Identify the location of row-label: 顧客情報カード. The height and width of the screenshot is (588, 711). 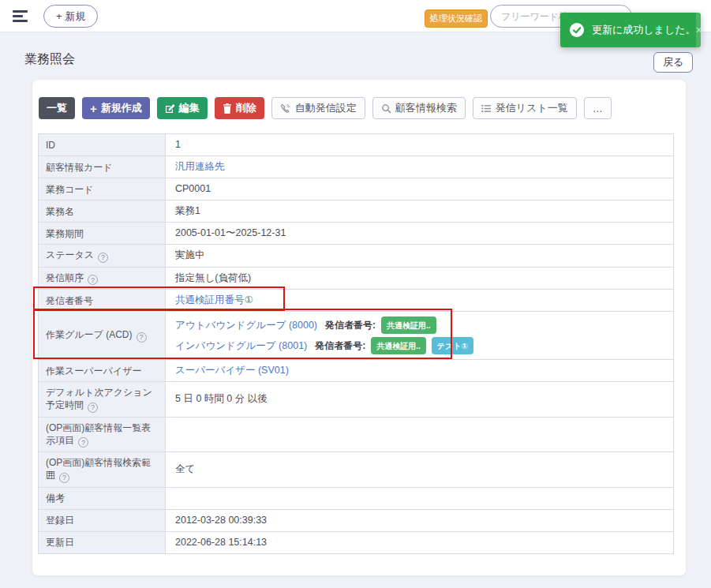
(103, 167).